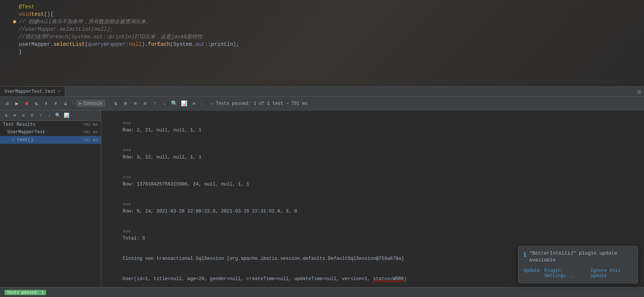 Image resolution: width=644 pixels, height=297 pixels. What do you see at coordinates (262, 104) in the screenshot?
I see `pass-status-text: Tests passed: 1 of 1 test – 791 ms` at bounding box center [262, 104].